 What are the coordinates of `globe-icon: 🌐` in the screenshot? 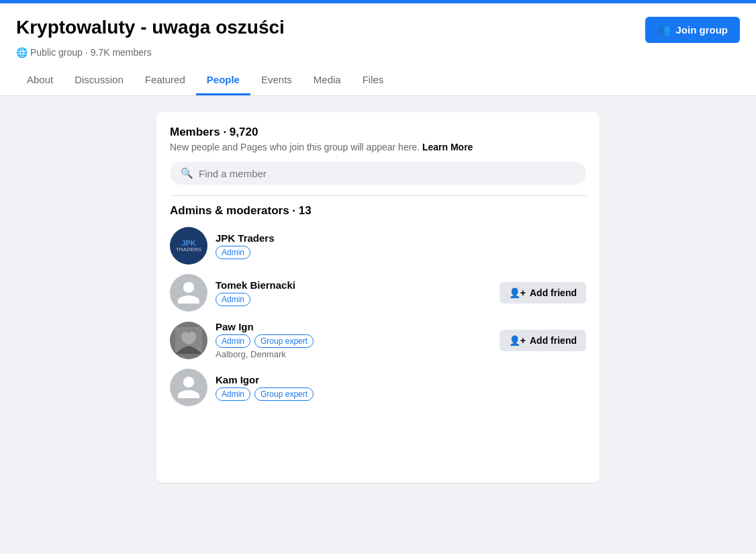 It's located at (21, 52).